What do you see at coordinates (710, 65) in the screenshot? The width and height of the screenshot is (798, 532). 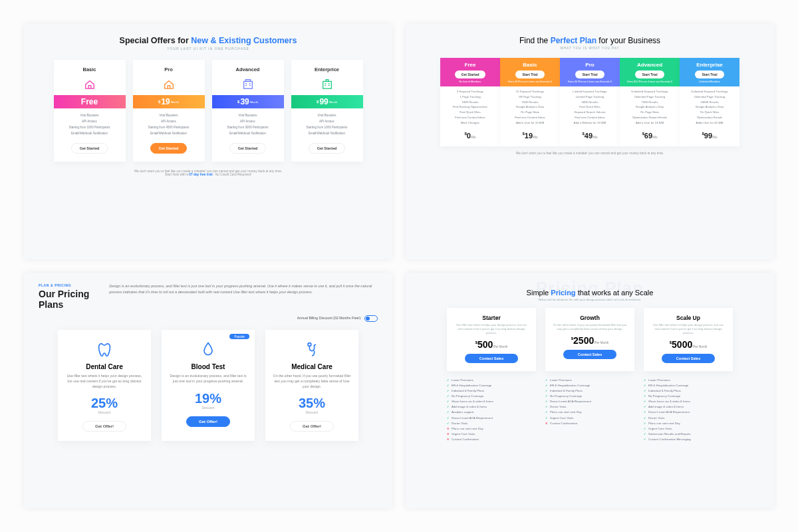 I see `plan-name: Enterprise` at bounding box center [710, 65].